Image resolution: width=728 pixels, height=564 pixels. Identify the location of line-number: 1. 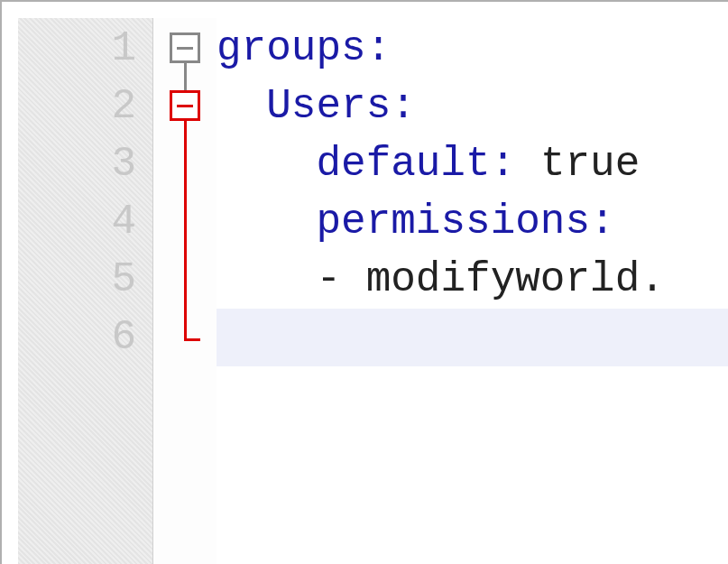
(85, 49).